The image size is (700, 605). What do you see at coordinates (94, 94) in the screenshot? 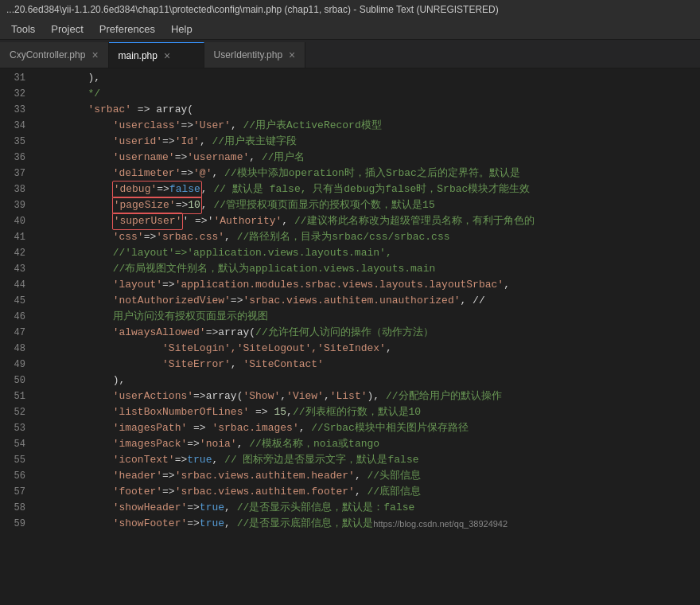
I see `token: */` at bounding box center [94, 94].